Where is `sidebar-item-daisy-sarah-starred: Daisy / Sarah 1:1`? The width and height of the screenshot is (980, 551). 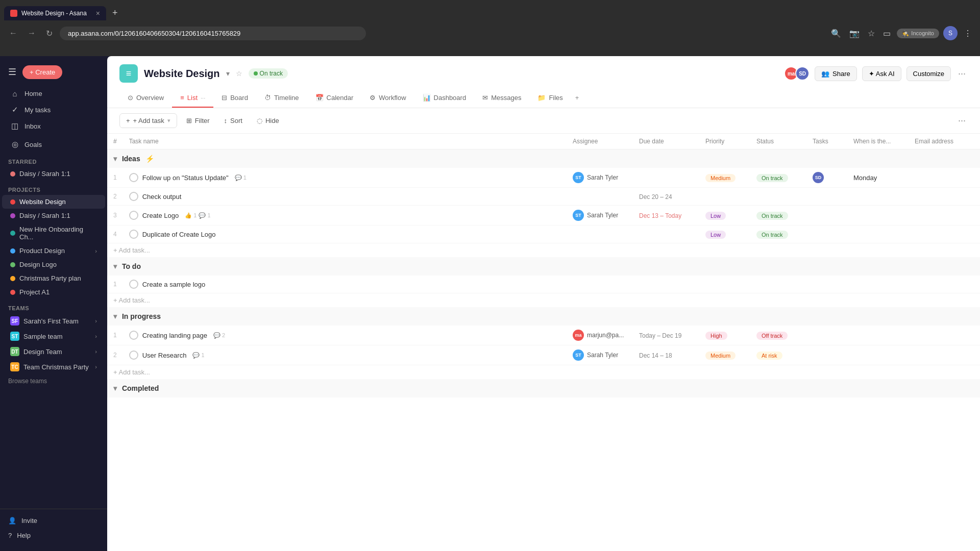 sidebar-item-daisy-sarah-starred: Daisy / Sarah 1:1 is located at coordinates (54, 173).